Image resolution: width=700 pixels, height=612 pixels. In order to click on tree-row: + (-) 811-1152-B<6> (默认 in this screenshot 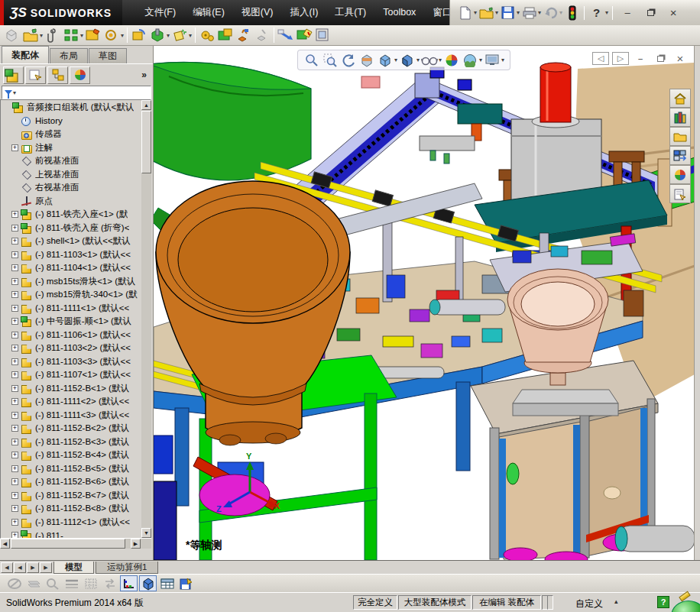, I will do `click(76, 482)`.